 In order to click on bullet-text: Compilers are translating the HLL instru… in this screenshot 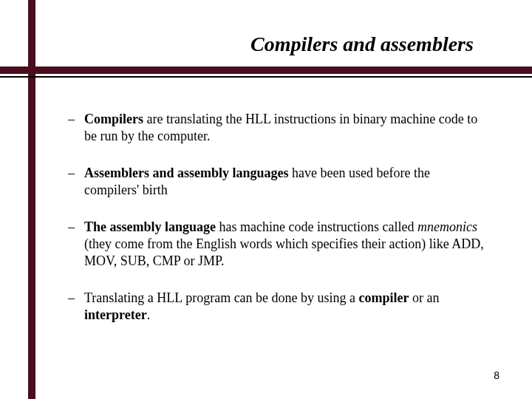, I will do `click(286, 129)`.